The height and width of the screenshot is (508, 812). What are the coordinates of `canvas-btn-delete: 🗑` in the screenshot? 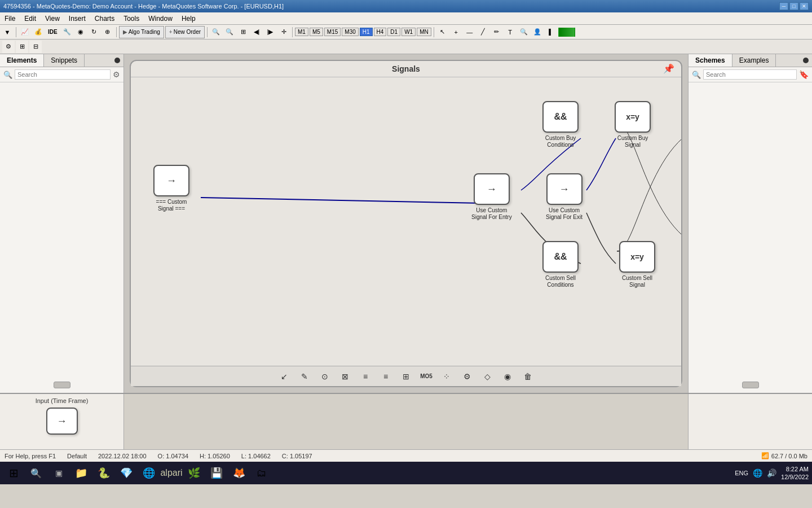 It's located at (528, 376).